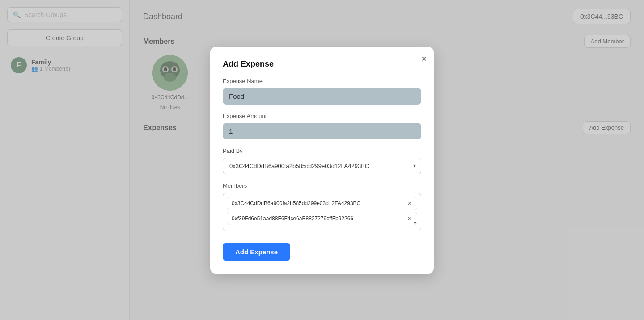 Image resolution: width=644 pixels, height=320 pixels. I want to click on member-tag-0: 0x3C44CdDdB6a900fa2b585dd299e03d12FA4293…, so click(322, 203).